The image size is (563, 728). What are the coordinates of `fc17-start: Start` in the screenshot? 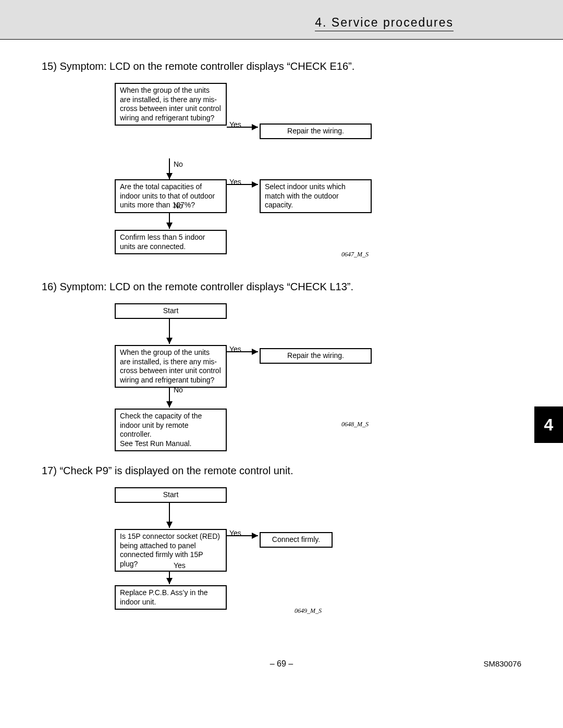 It's located at (171, 495).